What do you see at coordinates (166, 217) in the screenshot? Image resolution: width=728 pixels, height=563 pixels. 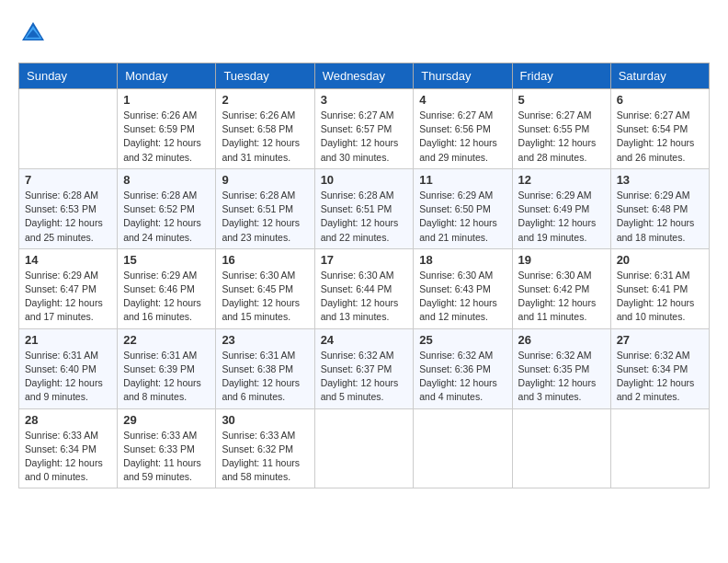 I see `day-info: Sunrise: 6:28 AM Sunset: 6:52 PM Dayligh…` at bounding box center [166, 217].